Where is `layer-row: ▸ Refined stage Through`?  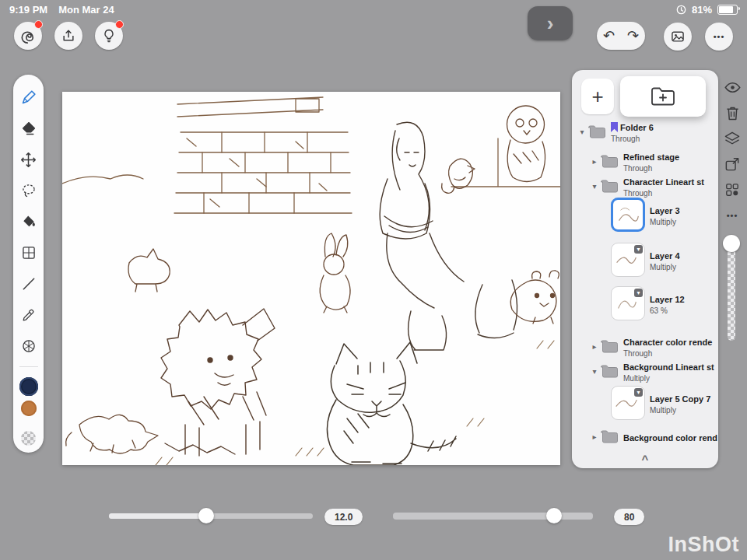 layer-row: ▸ Refined stage Through is located at coordinates (661, 162).